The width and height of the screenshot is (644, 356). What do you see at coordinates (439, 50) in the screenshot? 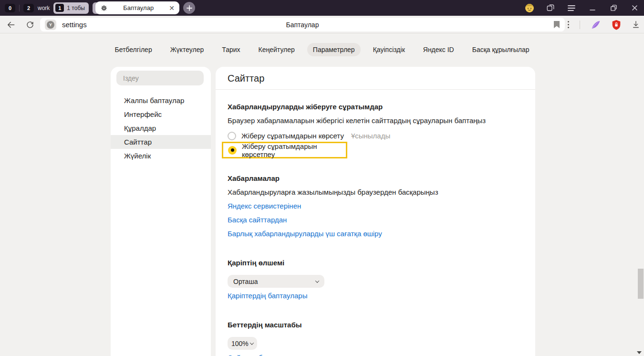
I see `tab-yandex-id: Яндекс ID` at bounding box center [439, 50].